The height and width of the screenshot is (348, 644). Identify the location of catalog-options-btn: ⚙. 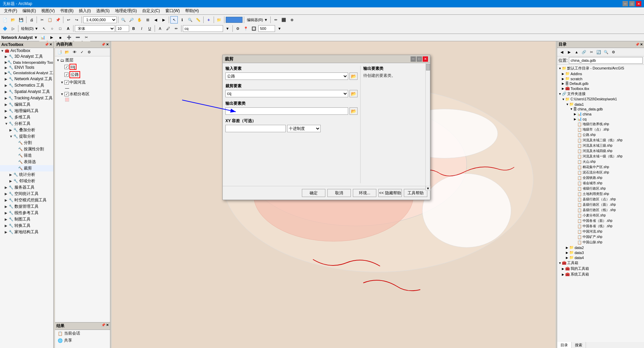
(613, 52).